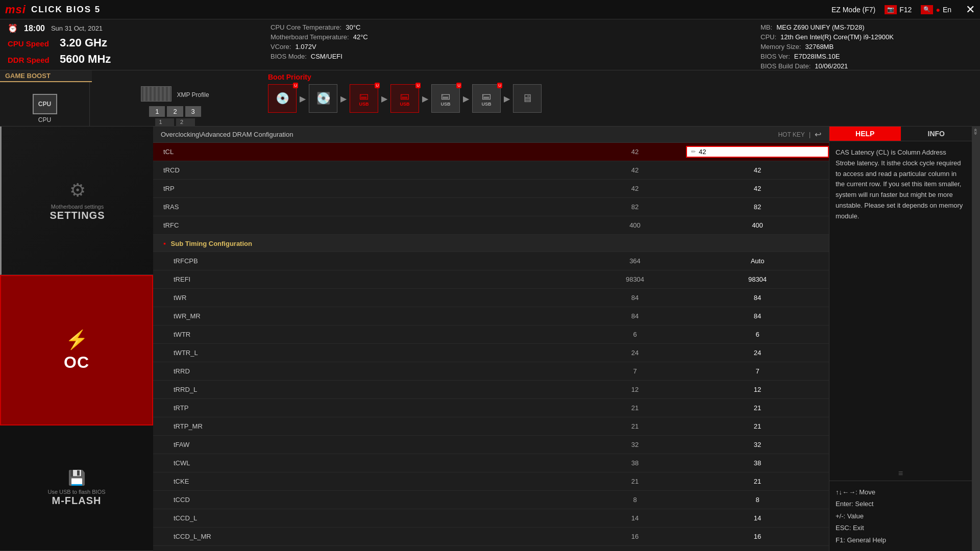  Describe the element at coordinates (635, 537) in the screenshot. I see `tccd-l-mr-default: 16` at that location.